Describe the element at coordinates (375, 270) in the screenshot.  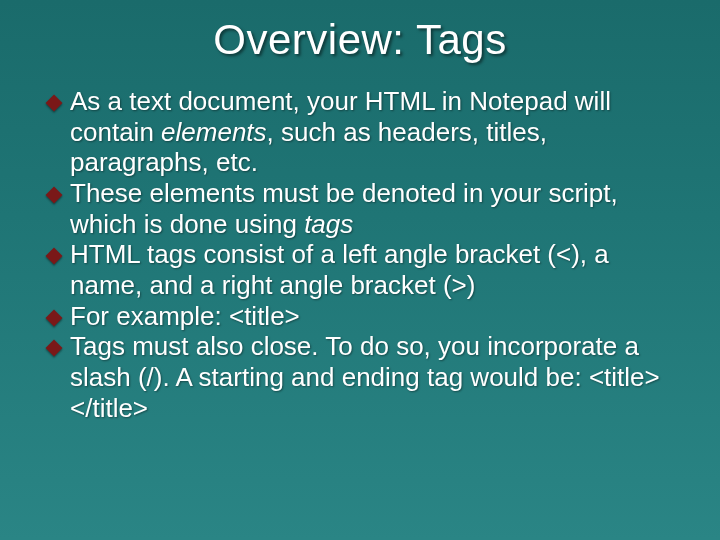
I see `bullet-text: HTML tags consist of a left angle bracke…` at that location.